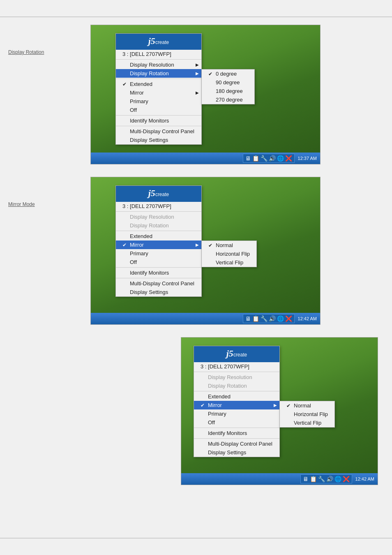 The height and width of the screenshot is (555, 392). I want to click on menu-display-resolution-3: Display Resolution, so click(237, 377).